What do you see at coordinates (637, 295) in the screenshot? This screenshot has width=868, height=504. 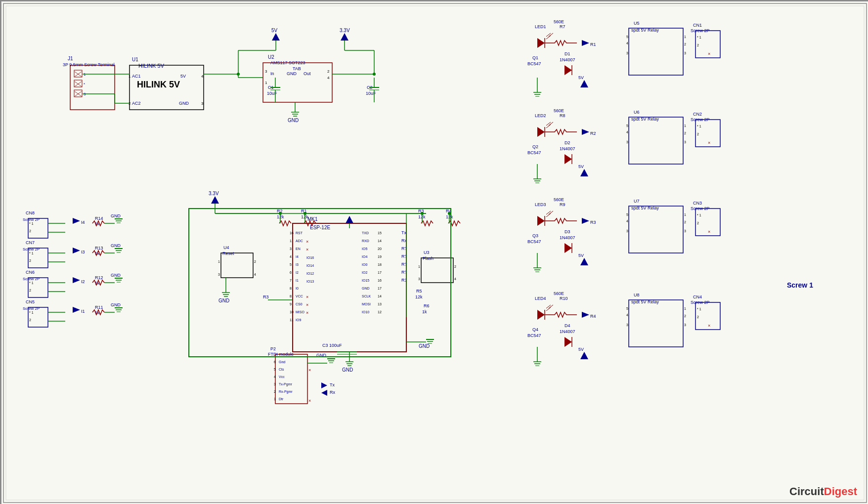 I see `svg-text: U8` at bounding box center [637, 295].